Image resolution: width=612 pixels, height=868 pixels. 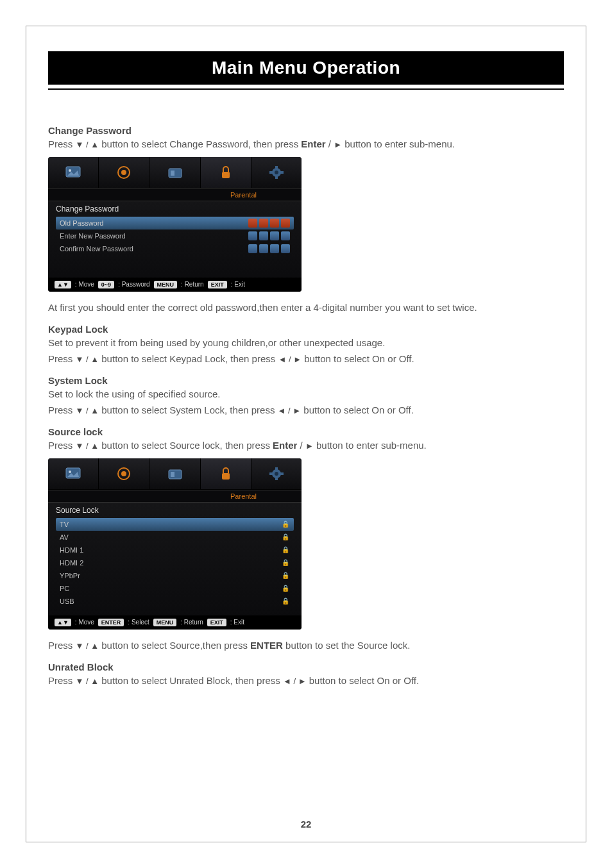 What do you see at coordinates (124, 172) in the screenshot?
I see `sound-icon` at bounding box center [124, 172].